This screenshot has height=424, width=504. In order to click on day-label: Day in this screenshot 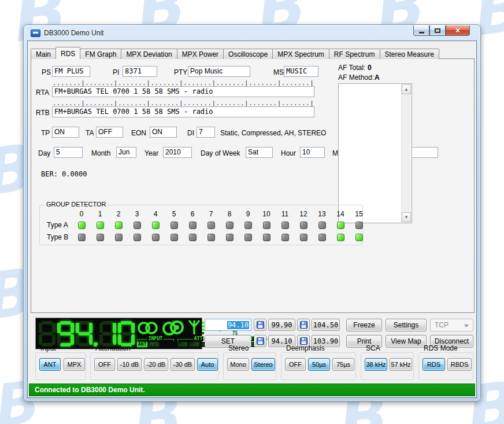, I will do `click(44, 153)`.